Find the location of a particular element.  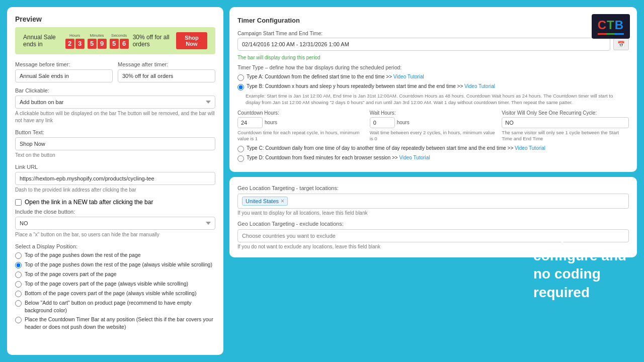

countdown-hours-input-row: hours is located at coordinates (301, 123).